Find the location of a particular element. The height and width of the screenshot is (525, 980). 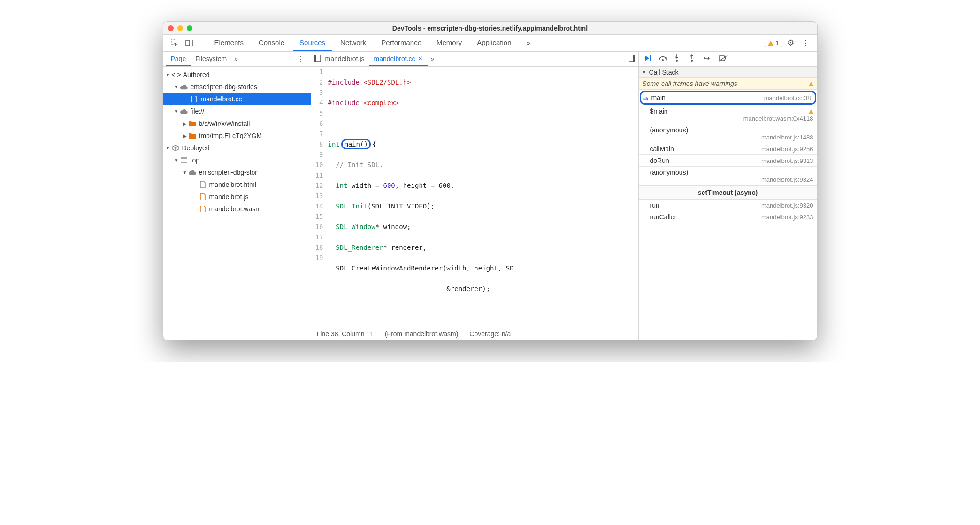

tab-elements: Elements is located at coordinates (229, 43).